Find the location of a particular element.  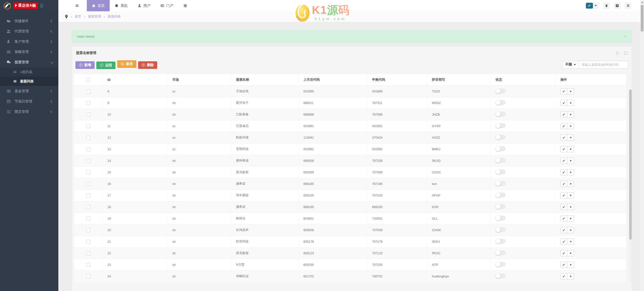

sidebar-toggle-button is located at coordinates (77, 6).